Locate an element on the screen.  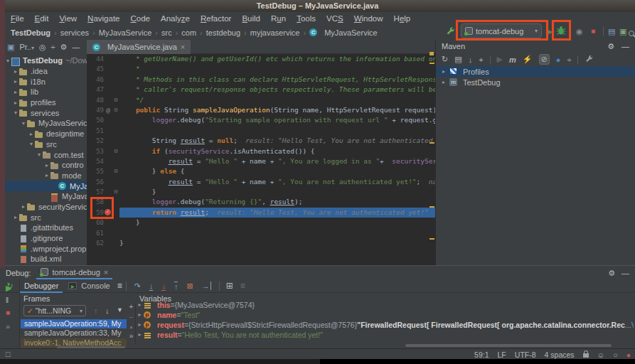
code-line-48: 48⊟ */ is located at coordinates (261, 100).